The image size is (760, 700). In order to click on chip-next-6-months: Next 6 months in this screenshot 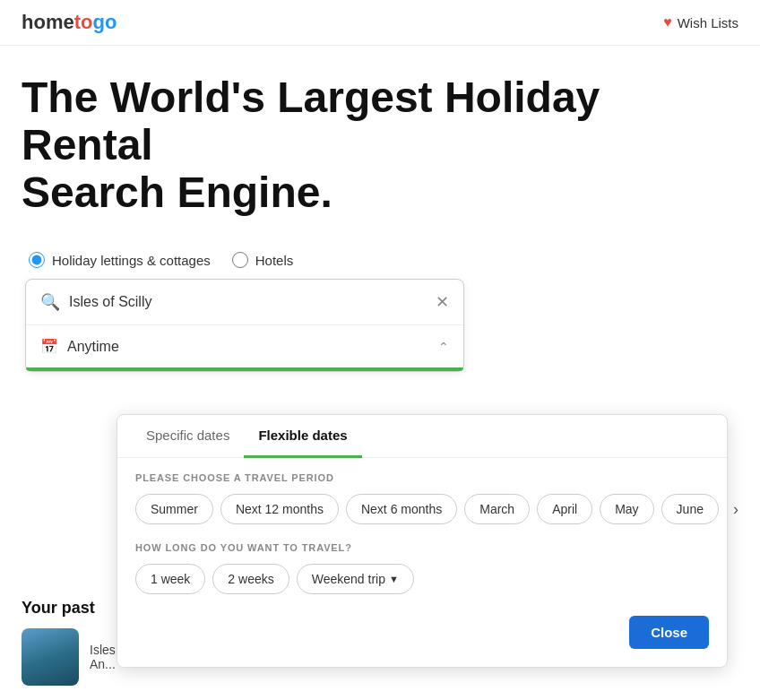, I will do `click(402, 509)`.